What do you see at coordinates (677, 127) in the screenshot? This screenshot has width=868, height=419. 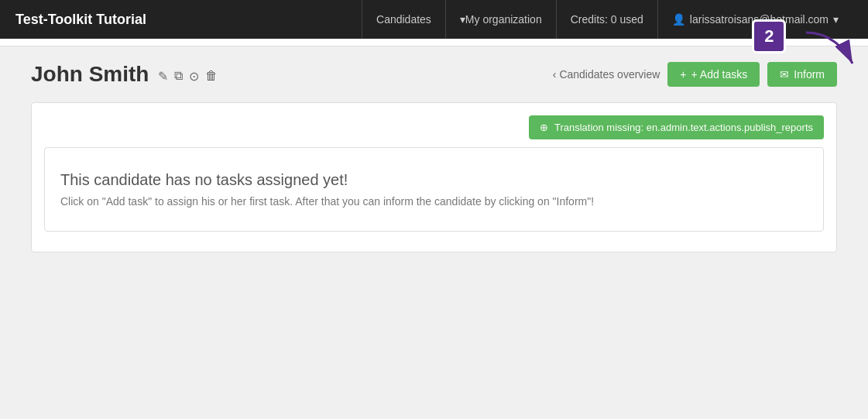 I see `error-bar: ⊕ Translation missing: en.admin.text.act…` at bounding box center [677, 127].